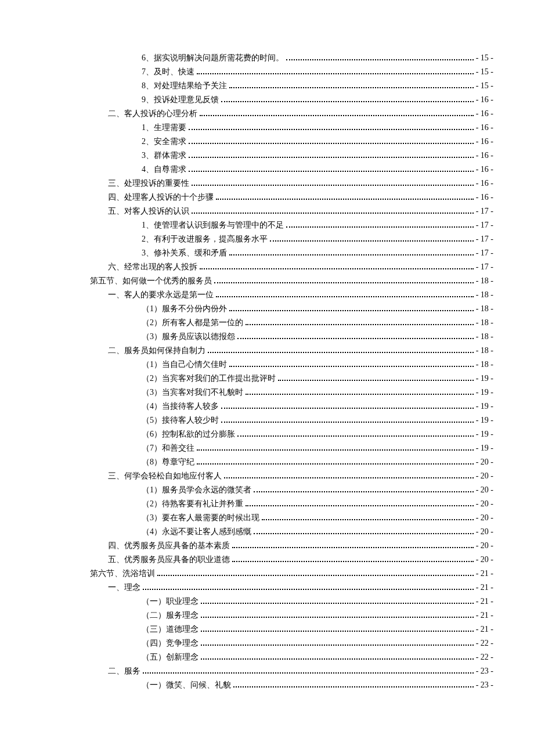  I want to click on toc-entry: （3）要在客人最需要的时候出现- 20 -, so click(267, 518).